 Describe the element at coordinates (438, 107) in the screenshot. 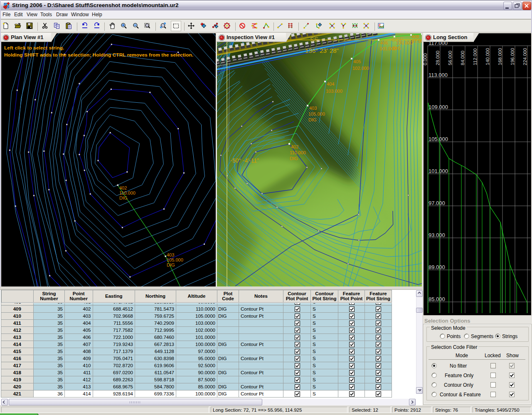

I see `svg-text: 109.000` at that location.